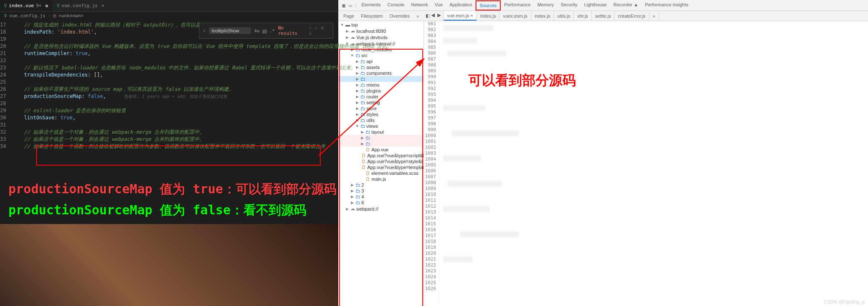  I want to click on tree-item: ▶🗀router, so click(381, 97).